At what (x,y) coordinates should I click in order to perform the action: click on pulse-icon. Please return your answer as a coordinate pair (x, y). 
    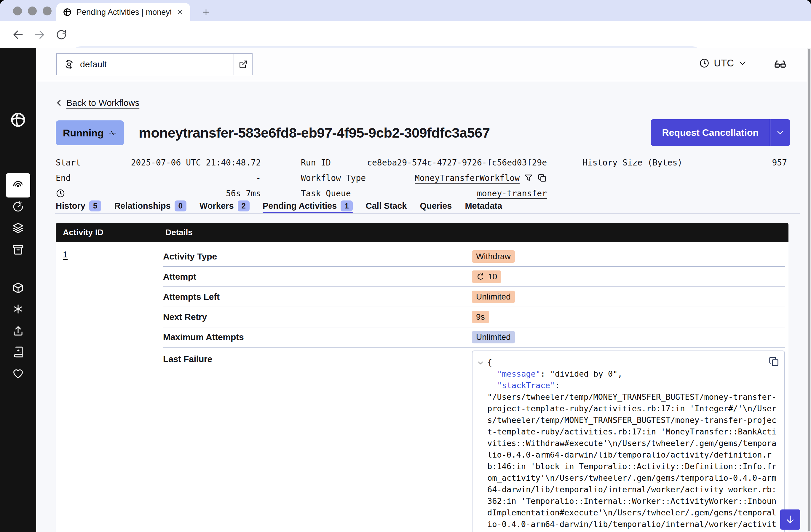
    Looking at the image, I should click on (112, 133).